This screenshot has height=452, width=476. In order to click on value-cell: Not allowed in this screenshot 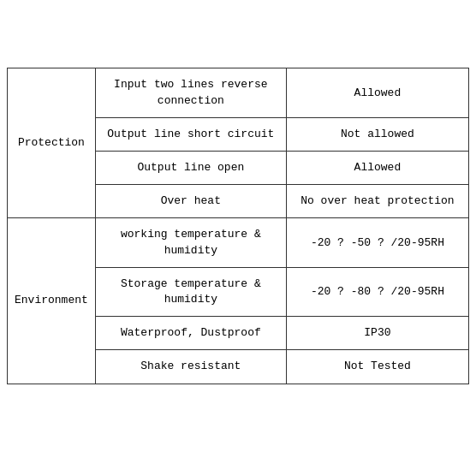, I will do `click(377, 134)`.